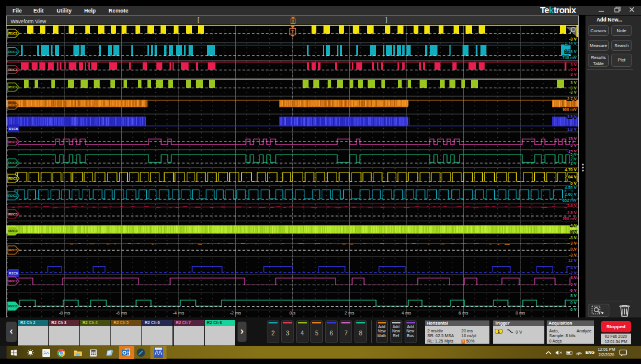 The height and width of the screenshot is (364, 641). What do you see at coordinates (572, 138) in the screenshot?
I see `svg-text: 15 V` at bounding box center [572, 138].